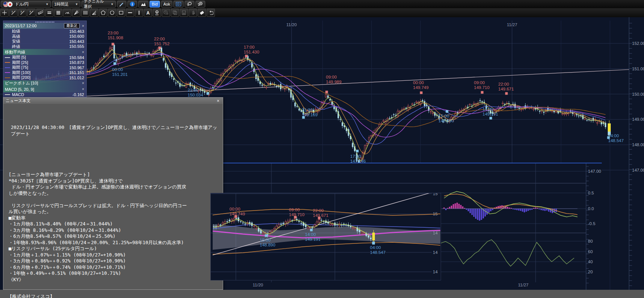 The image size is (644, 298). Describe the element at coordinates (167, 4) in the screenshot. I see `ask-button: Ask` at that location.